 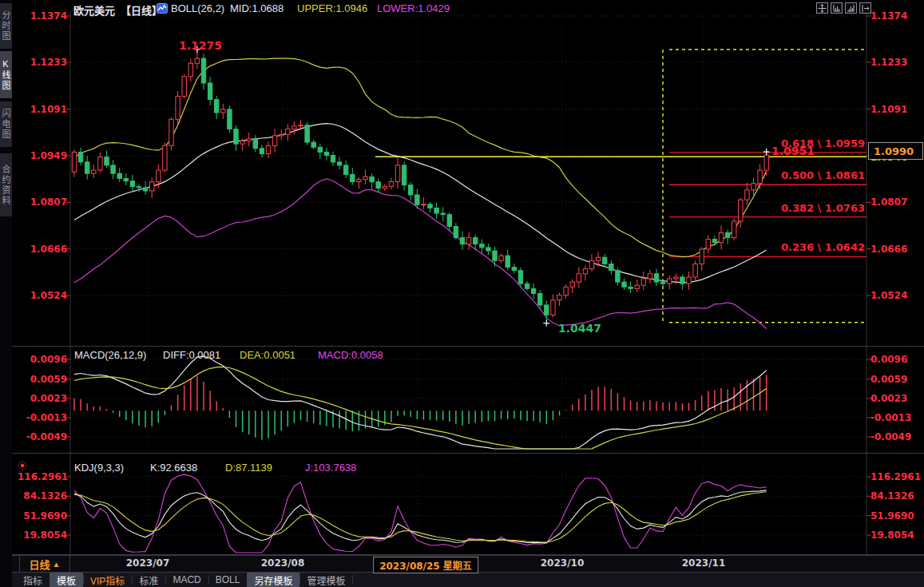 I want to click on axis-scale-right-icon, so click(x=851, y=8).